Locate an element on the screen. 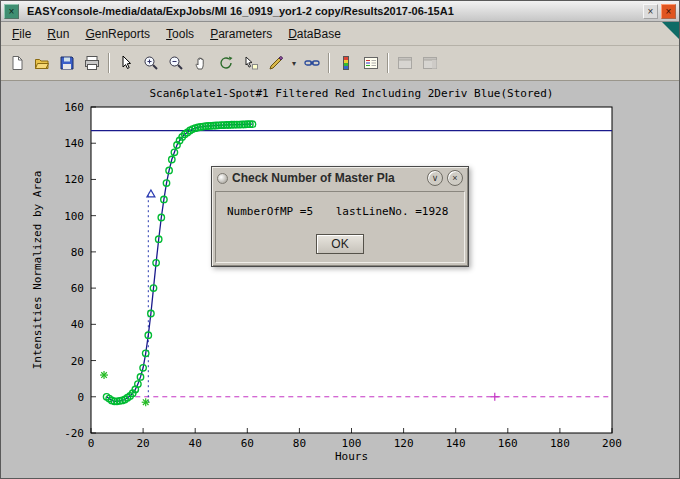 This screenshot has width=680, height=479. menu-item-tools: Tools is located at coordinates (180, 34).